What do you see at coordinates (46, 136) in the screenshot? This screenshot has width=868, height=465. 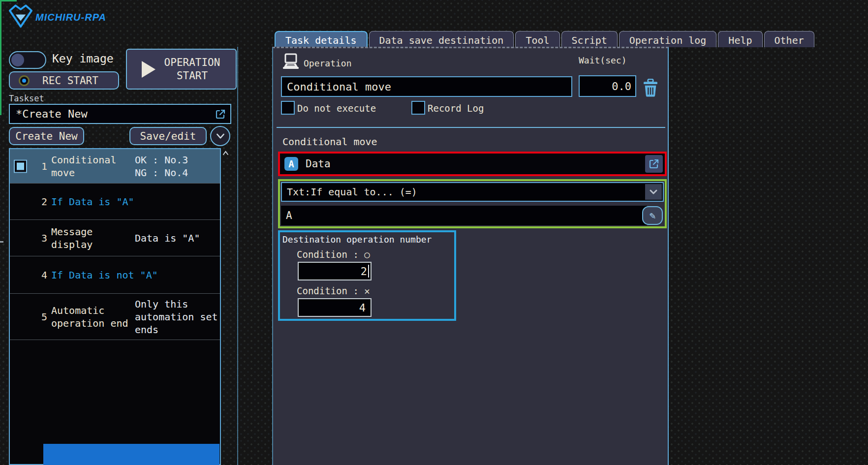 I see `create-new-label: Create New` at bounding box center [46, 136].